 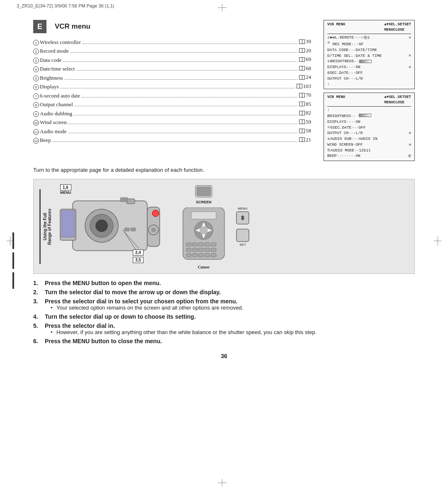 I want to click on screen1-text-dt: D/TIME SEL.·DATE & TIME, so click(x=354, y=56).